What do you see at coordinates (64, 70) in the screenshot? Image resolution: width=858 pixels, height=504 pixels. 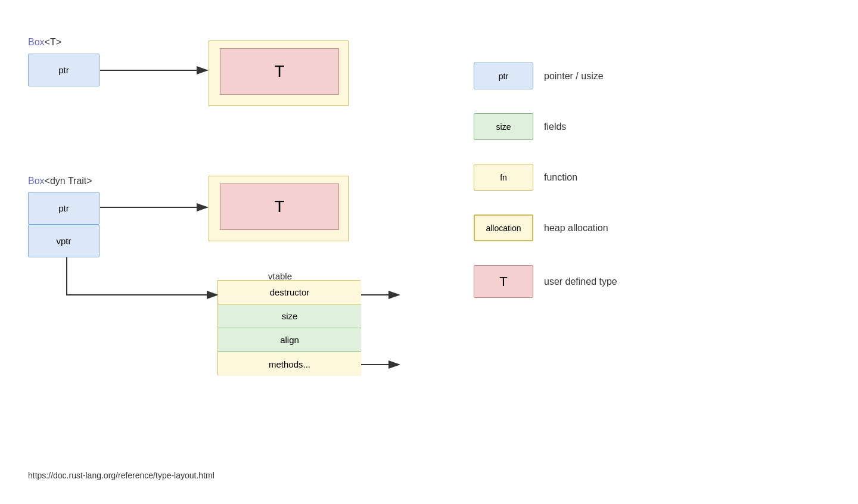 I see `box-t-ptr-cell: ptr` at bounding box center [64, 70].